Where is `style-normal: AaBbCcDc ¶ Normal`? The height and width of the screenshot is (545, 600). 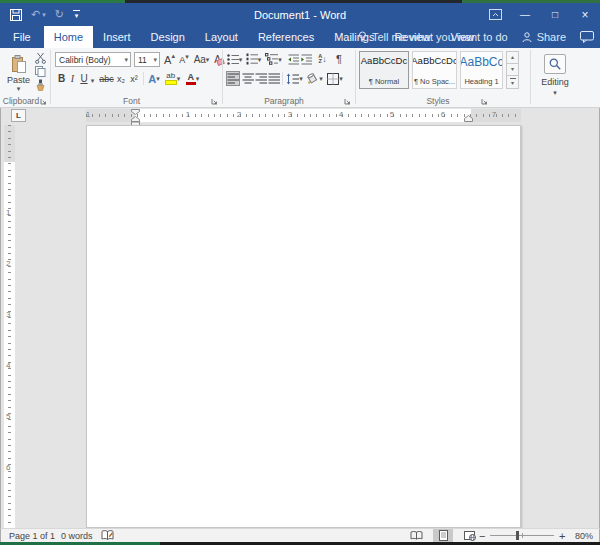 style-normal: AaBbCcDc ¶ Normal is located at coordinates (384, 70).